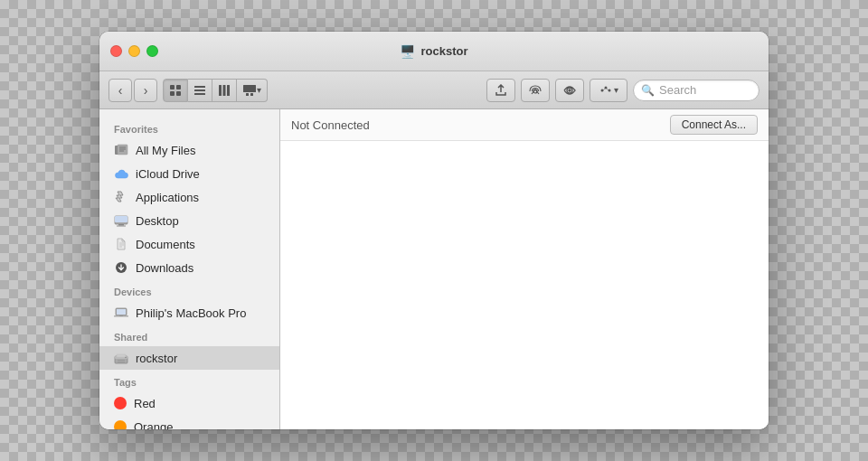 The width and height of the screenshot is (868, 461). What do you see at coordinates (167, 197) in the screenshot?
I see `applications-label: Applications` at bounding box center [167, 197].